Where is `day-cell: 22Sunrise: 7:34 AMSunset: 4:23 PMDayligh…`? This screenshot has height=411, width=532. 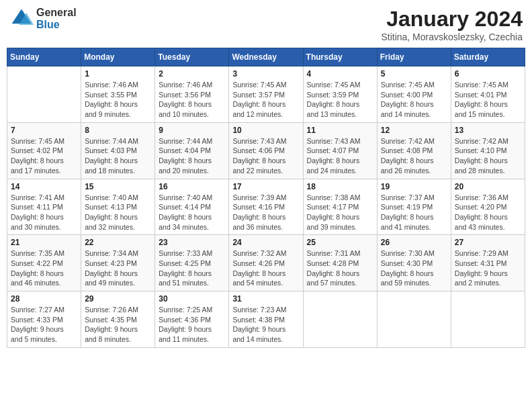
day-cell: 22Sunrise: 7:34 AMSunset: 4:23 PMDayligh… is located at coordinates (118, 263).